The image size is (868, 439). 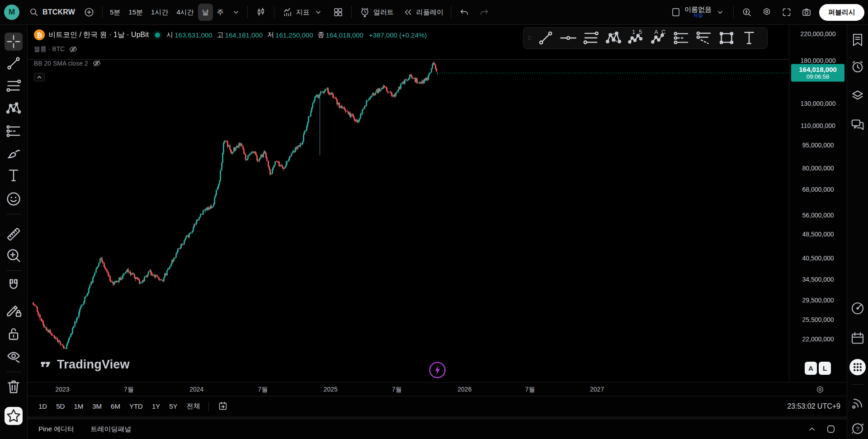 I want to click on drag-handle-icon, so click(x=529, y=38).